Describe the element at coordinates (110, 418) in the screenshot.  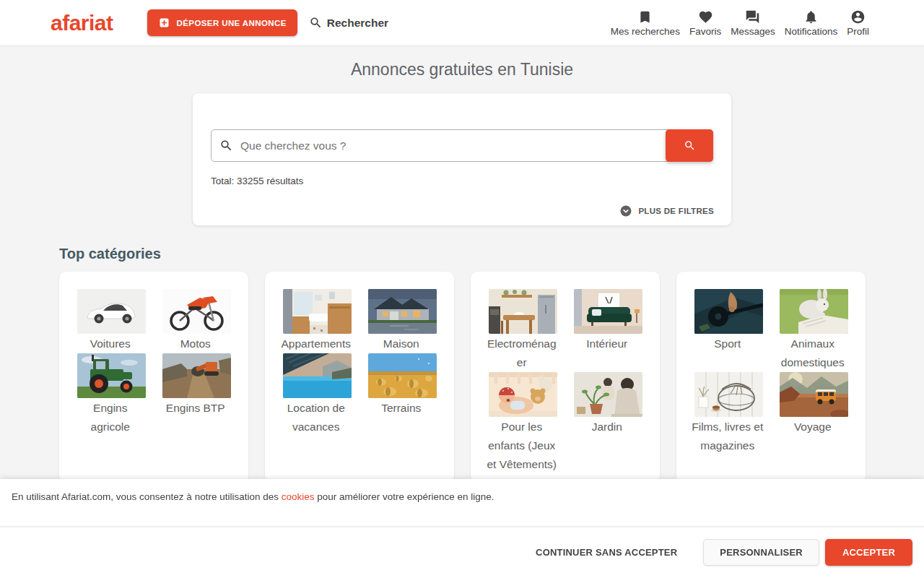
I see `category-label: Engins agricole` at that location.